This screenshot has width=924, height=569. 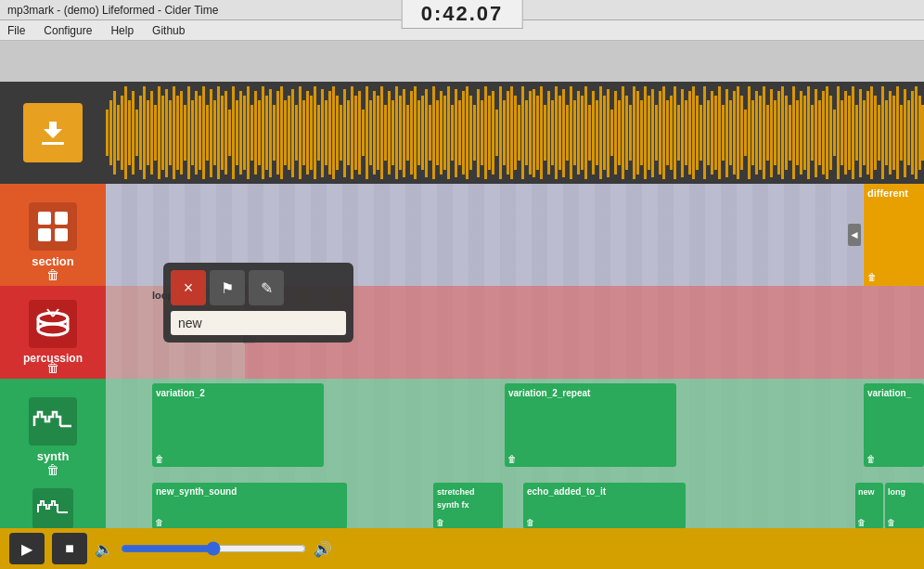 I want to click on menu-file: File, so click(x=17, y=31).